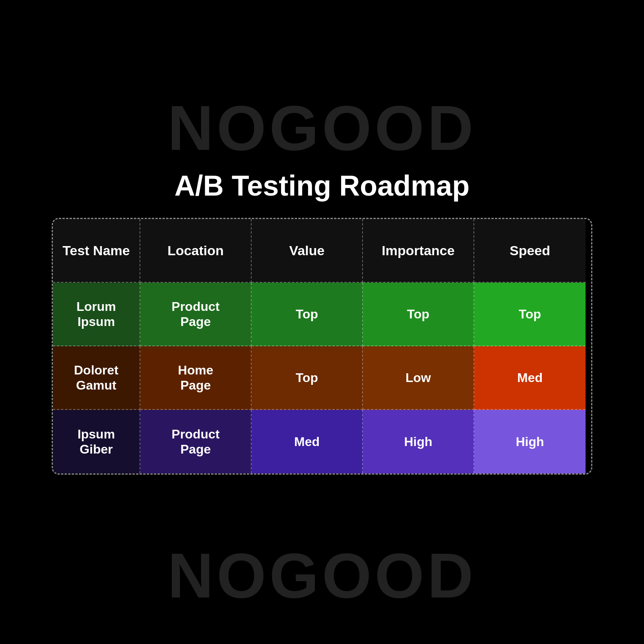 The image size is (644, 644). Describe the element at coordinates (97, 378) in the screenshot. I see `r2-test-name: DoloretGamut` at that location.